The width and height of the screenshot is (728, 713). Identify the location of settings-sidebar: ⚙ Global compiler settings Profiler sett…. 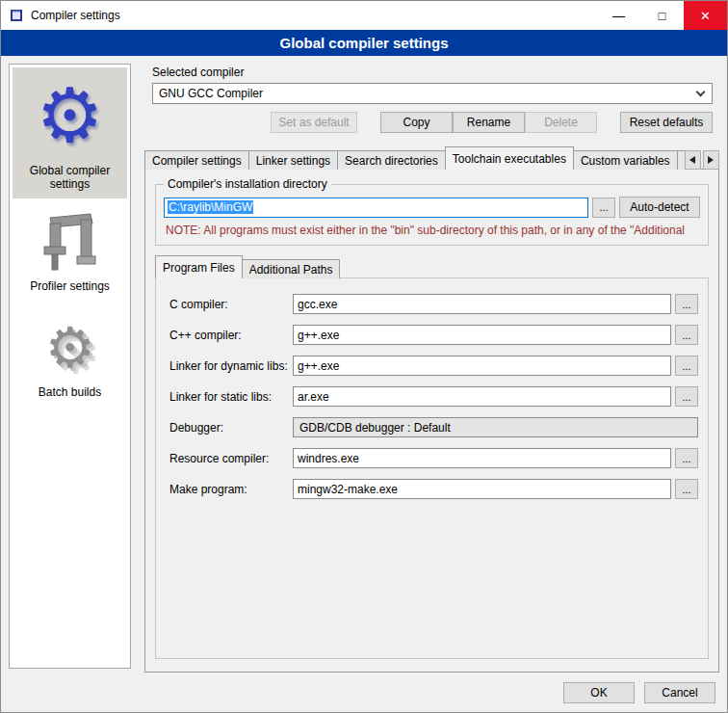
(69, 366).